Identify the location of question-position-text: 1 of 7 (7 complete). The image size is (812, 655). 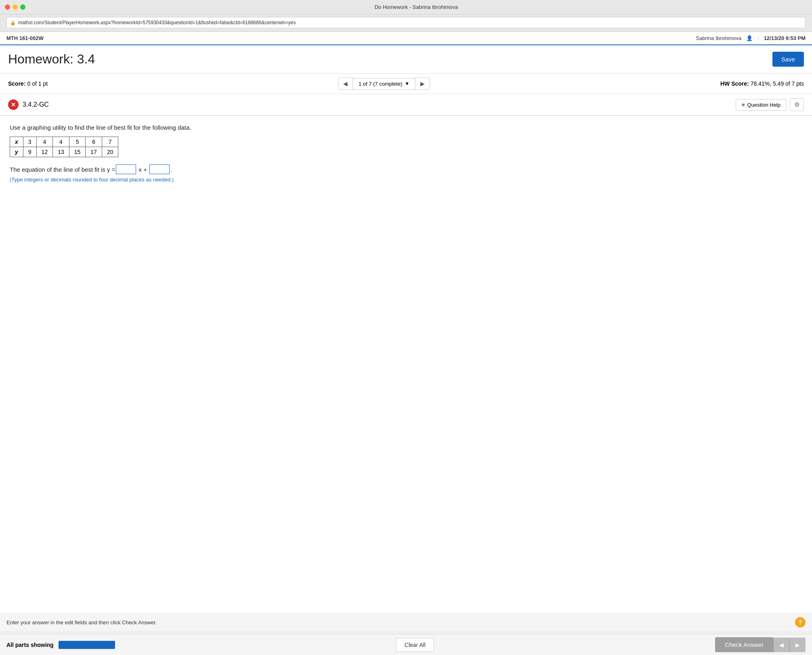
(380, 84).